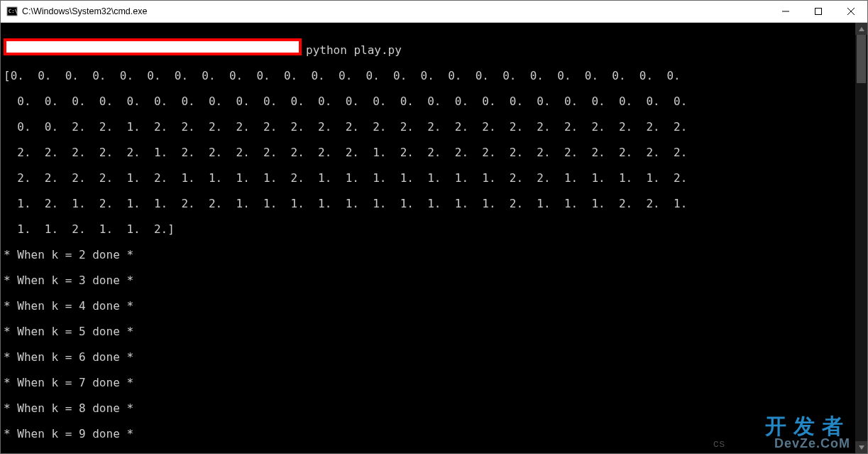 This screenshot has height=454, width=868. I want to click on output-line: * When k = 6 done *, so click(428, 357).